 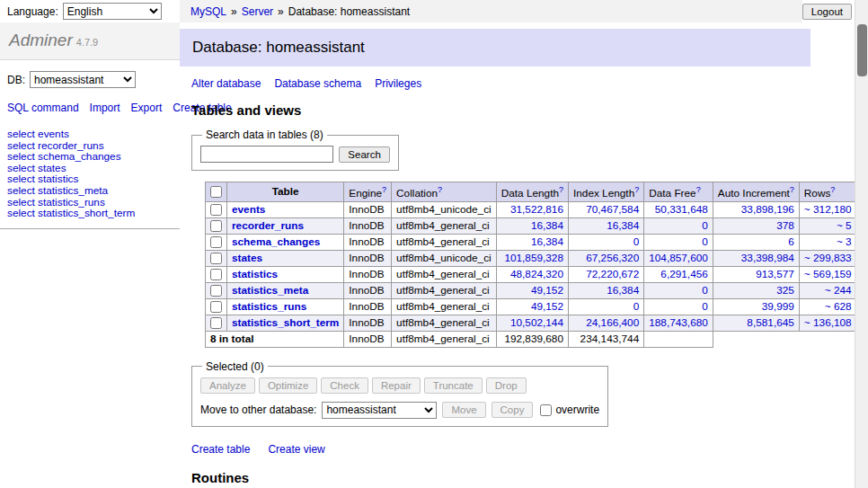 What do you see at coordinates (828, 274) in the screenshot?
I see `rows-count-link: ~ 569,159` at bounding box center [828, 274].